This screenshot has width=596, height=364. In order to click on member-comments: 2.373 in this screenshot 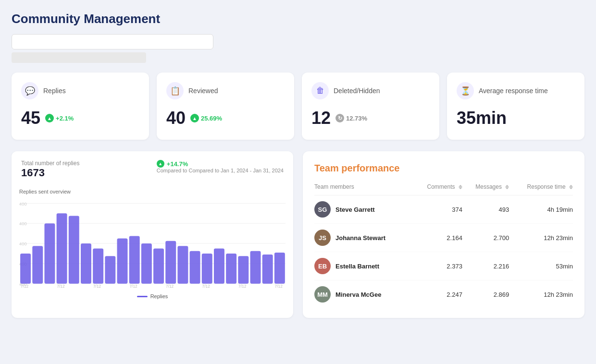, I will do `click(438, 266)`.